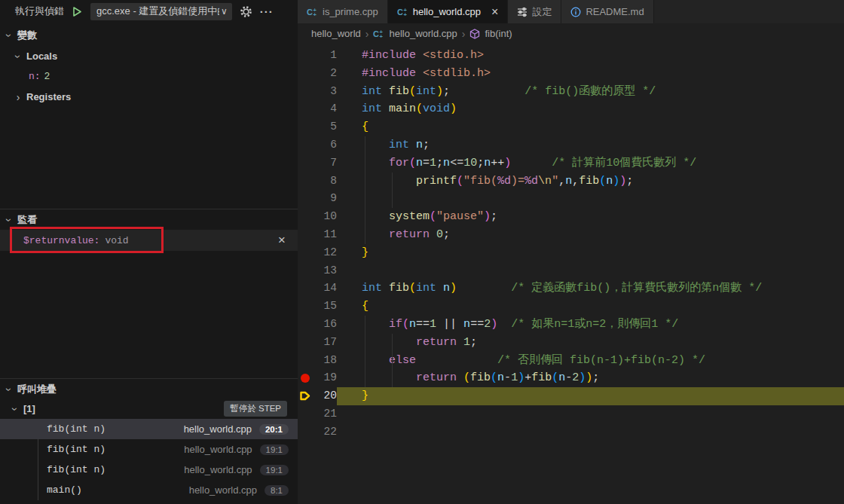 Image resolution: width=844 pixels, height=504 pixels. I want to click on code-line-text: return 1;, so click(591, 343).